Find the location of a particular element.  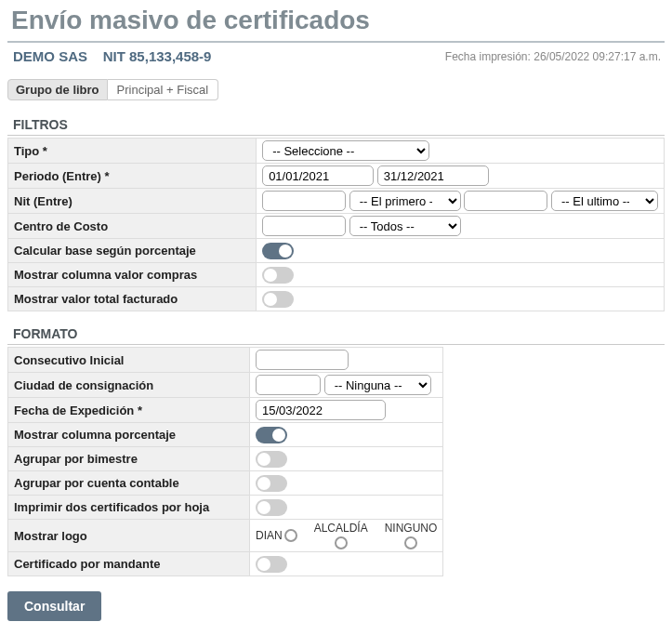

toggle-col-compras is located at coordinates (278, 275).